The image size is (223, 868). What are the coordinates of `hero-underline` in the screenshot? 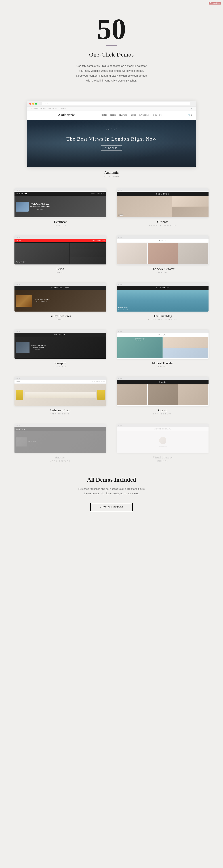 It's located at (112, 45).